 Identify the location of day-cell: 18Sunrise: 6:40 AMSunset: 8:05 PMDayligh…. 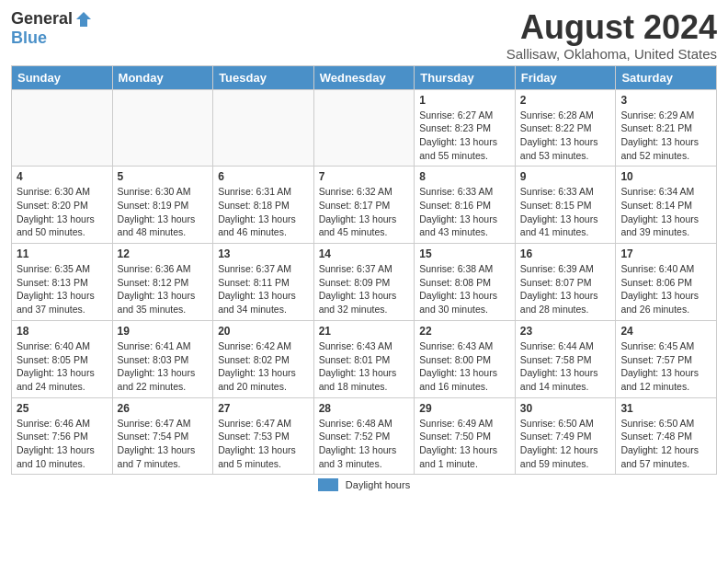
(63, 359).